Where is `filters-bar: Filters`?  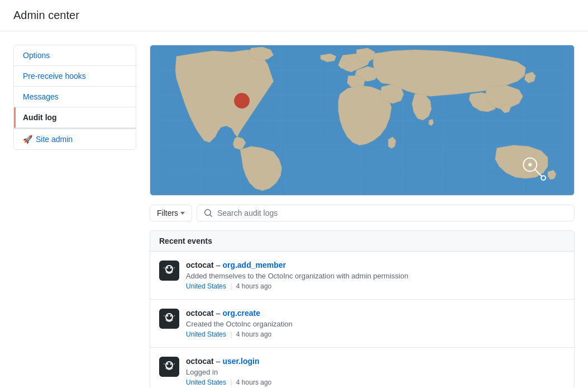 filters-bar: Filters is located at coordinates (362, 213).